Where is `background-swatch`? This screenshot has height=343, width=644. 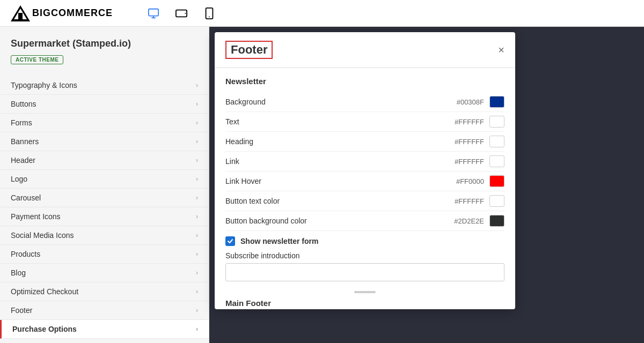
background-swatch is located at coordinates (497, 102).